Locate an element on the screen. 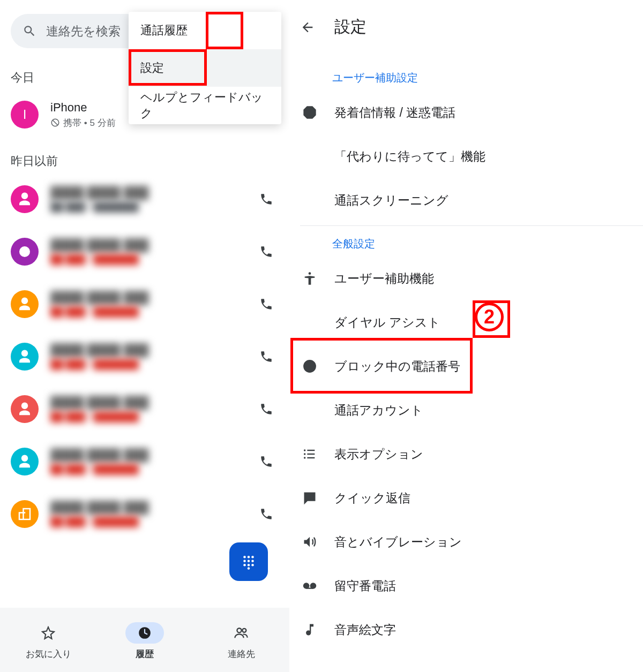  bottom-navigation: お気に入り 履歴 連絡先 is located at coordinates (145, 640).